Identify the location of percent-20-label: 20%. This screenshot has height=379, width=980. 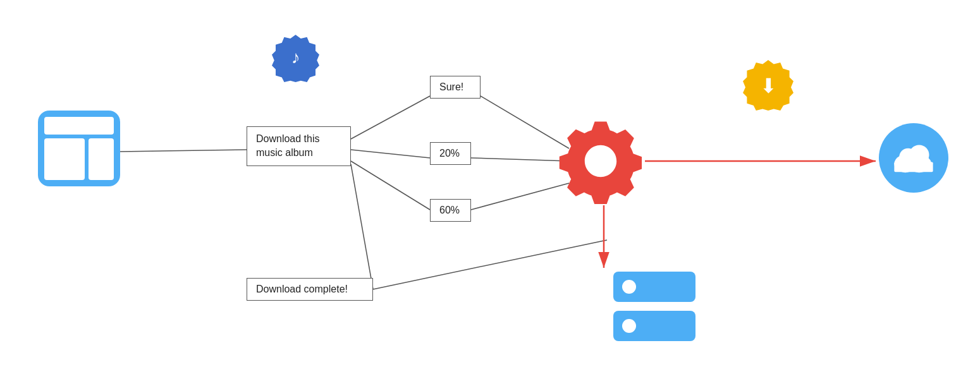
(450, 153).